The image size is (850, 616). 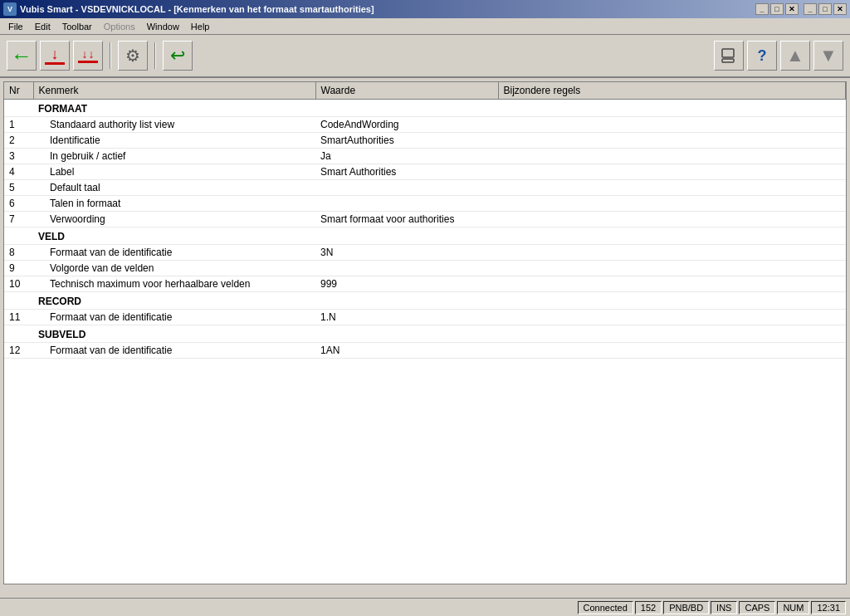 I want to click on toolbar: ← ↓ ↓↓ ⚙ ↩ ? ▲ ▼, so click(x=425, y=56).